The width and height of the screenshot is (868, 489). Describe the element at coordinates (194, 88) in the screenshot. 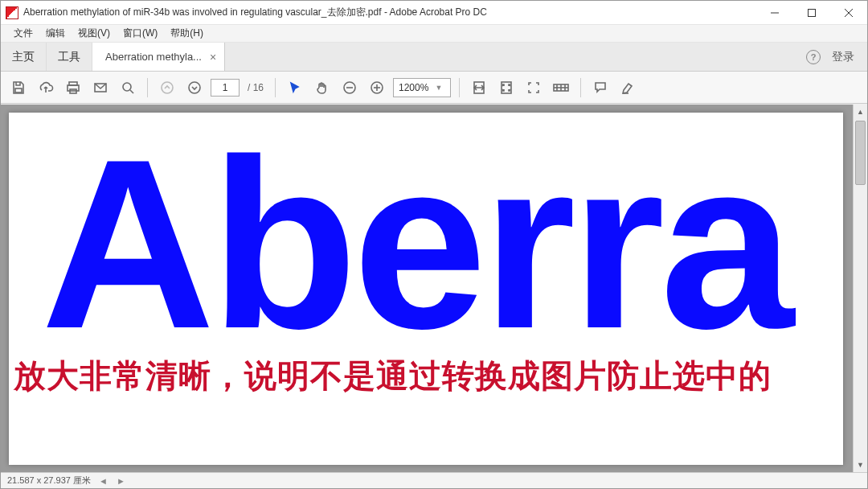

I see `page-down-icon` at that location.